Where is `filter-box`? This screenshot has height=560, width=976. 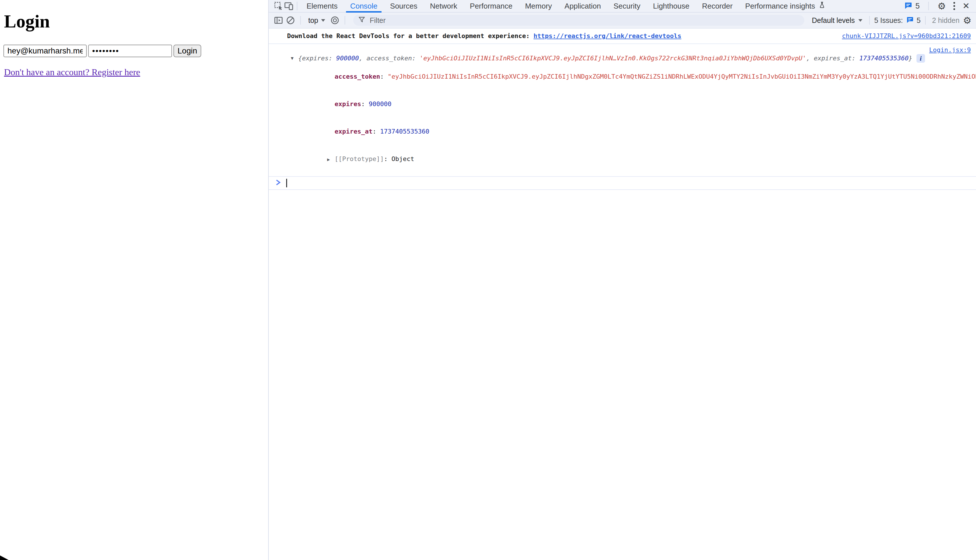 filter-box is located at coordinates (579, 20).